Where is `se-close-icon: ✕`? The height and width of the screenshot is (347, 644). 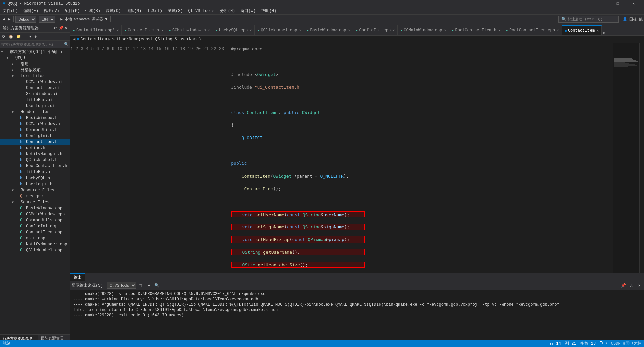
se-close-icon: ✕ is located at coordinates (66, 28).